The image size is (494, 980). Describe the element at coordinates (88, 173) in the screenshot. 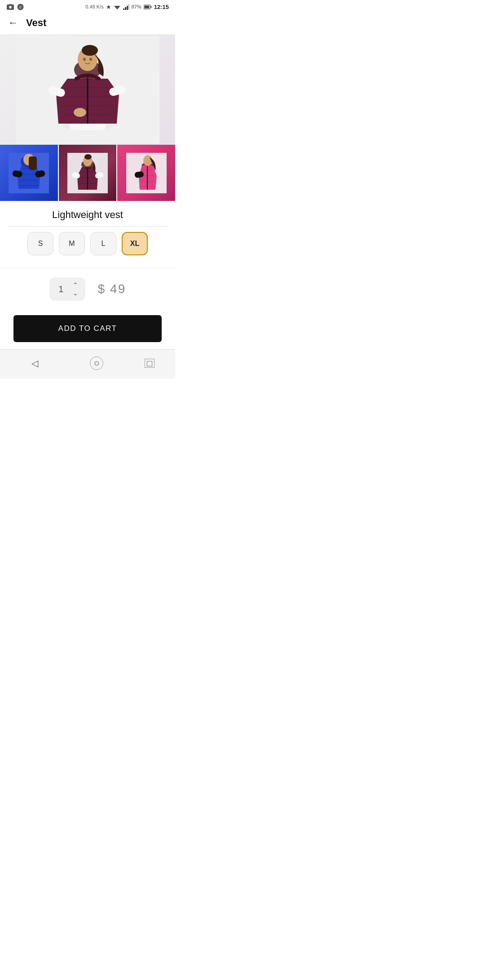

I see `thumbnail-row` at that location.